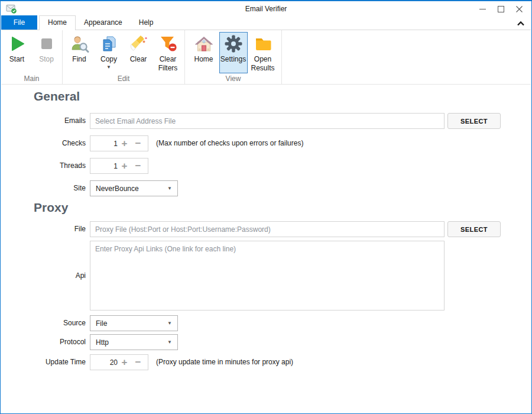  I want to click on titlebar: Email Verifier, so click(266, 9).